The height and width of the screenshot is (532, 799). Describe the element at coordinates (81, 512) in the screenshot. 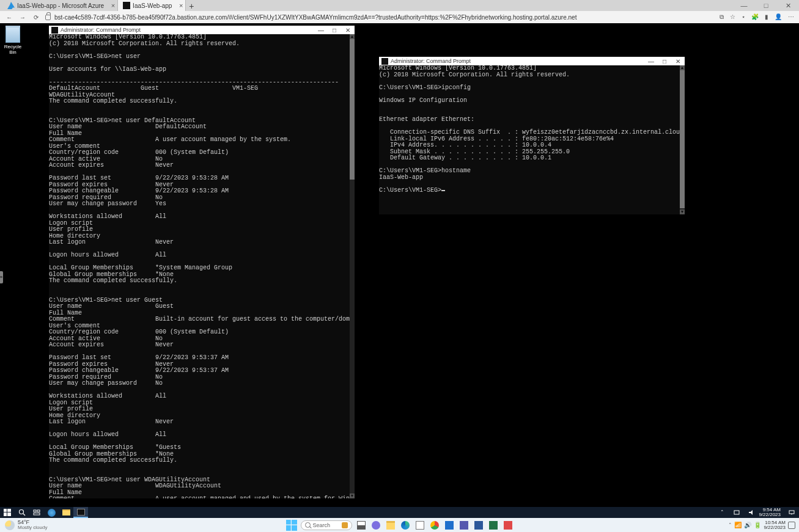

I see `taskbar-app-cmd` at that location.